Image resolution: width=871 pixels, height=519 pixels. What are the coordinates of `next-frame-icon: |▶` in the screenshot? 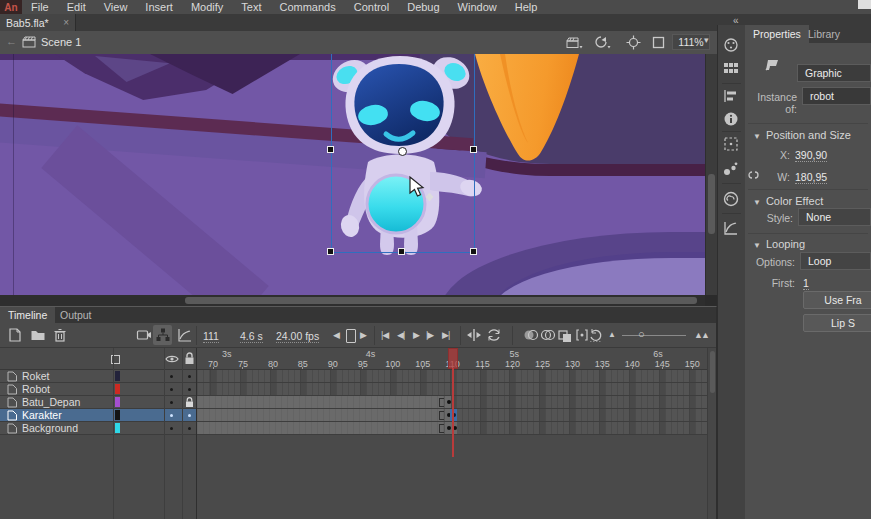 It's located at (430, 335).